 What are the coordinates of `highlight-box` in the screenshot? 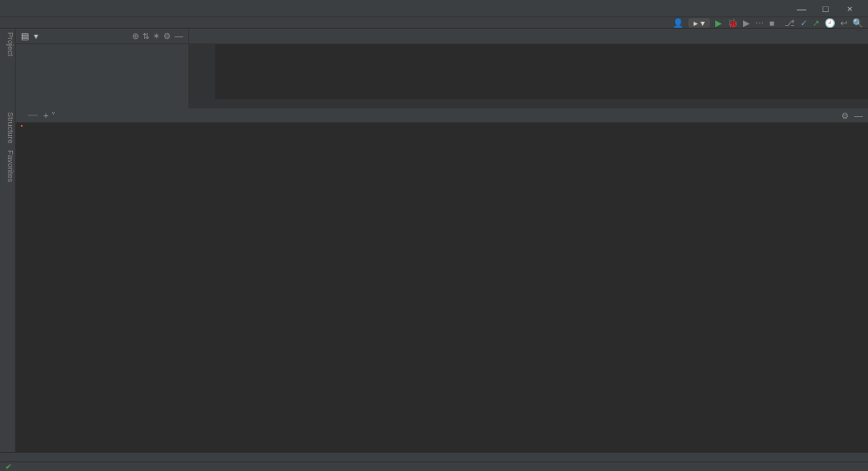 It's located at (22, 126).